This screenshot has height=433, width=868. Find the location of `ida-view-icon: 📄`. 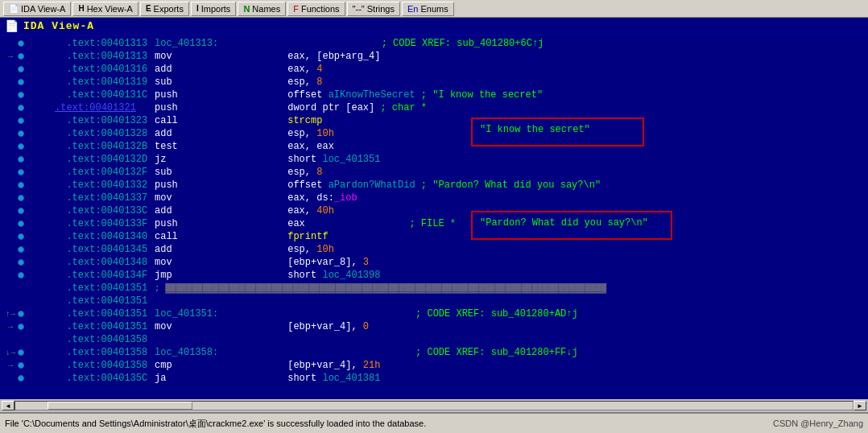

ida-view-icon: 📄 is located at coordinates (14, 8).